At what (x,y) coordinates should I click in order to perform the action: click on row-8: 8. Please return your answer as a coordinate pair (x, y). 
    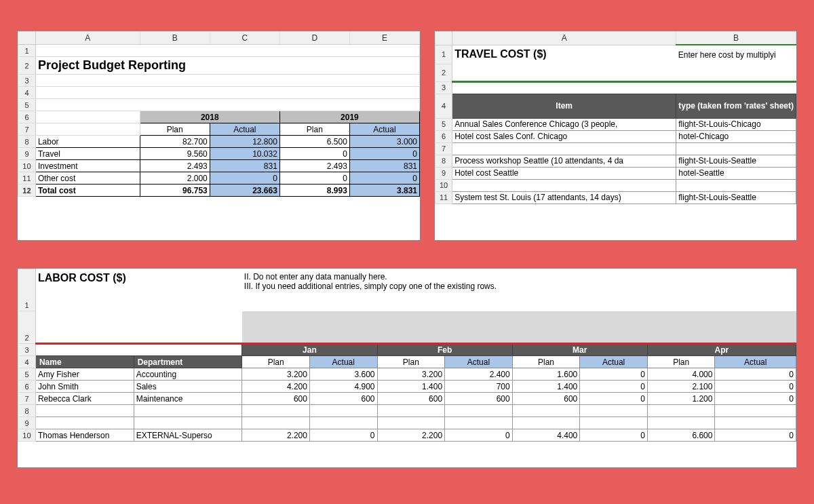
    Looking at the image, I should click on (444, 161).